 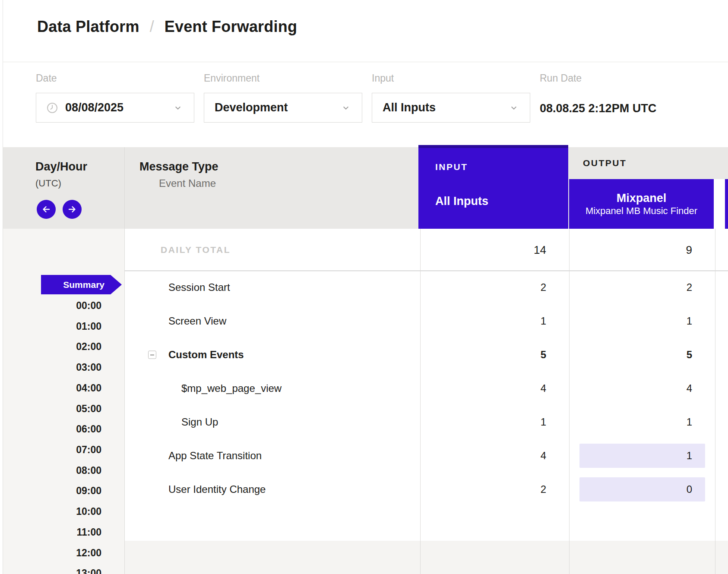 What do you see at coordinates (89, 532) in the screenshot?
I see `hour-item-11: 11:00` at bounding box center [89, 532].